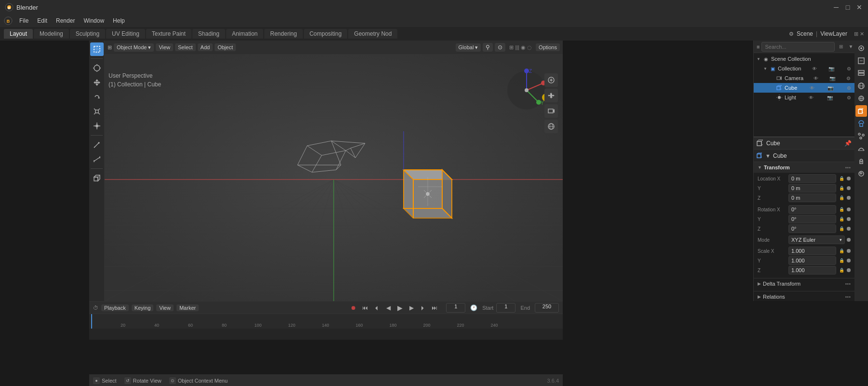 This screenshot has width=868, height=386. I want to click on rotation-x-value: 0°, so click(812, 209).